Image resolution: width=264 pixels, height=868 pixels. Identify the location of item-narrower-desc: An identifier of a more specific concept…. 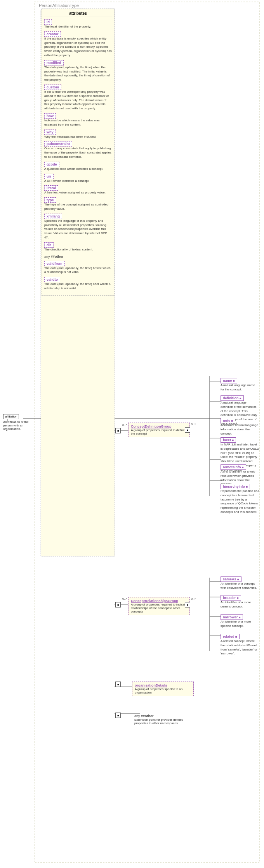
(240, 624).